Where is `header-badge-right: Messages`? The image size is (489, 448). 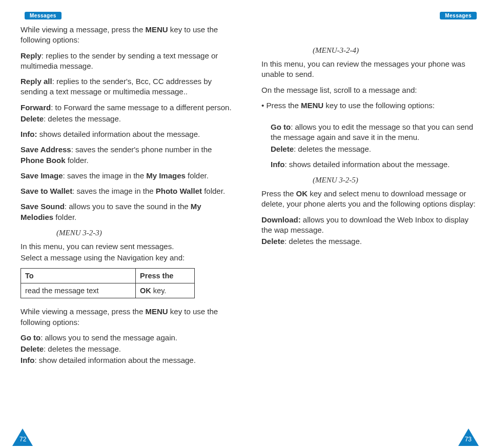
header-badge-right: Messages is located at coordinates (458, 15).